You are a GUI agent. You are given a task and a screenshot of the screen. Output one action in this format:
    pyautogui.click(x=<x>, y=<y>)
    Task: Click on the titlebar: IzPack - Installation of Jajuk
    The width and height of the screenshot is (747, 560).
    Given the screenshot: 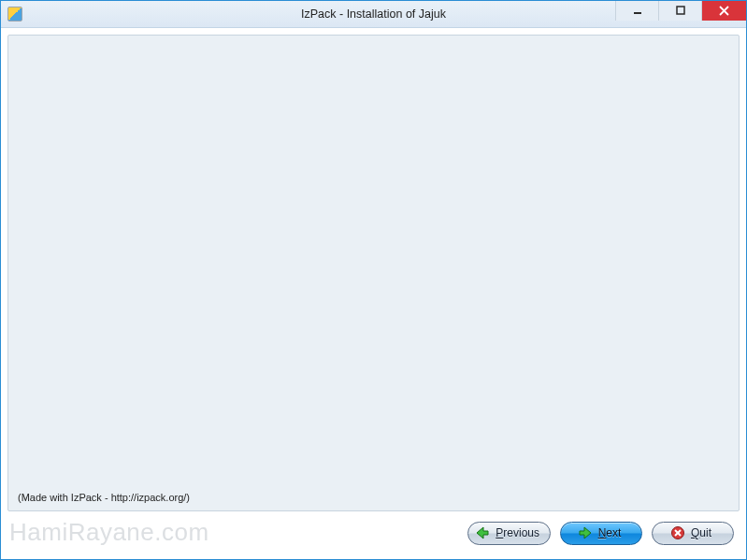 What is the action you would take?
    pyautogui.click(x=374, y=15)
    